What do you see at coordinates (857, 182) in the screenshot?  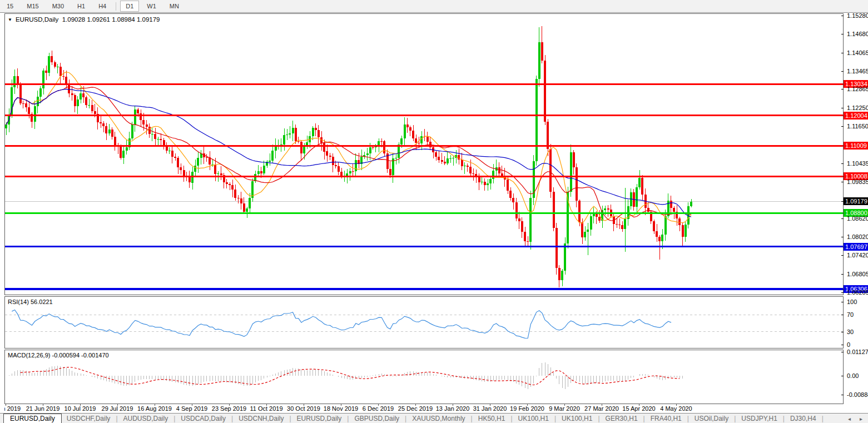 I see `price-axis-label: 1.09835` at bounding box center [857, 182].